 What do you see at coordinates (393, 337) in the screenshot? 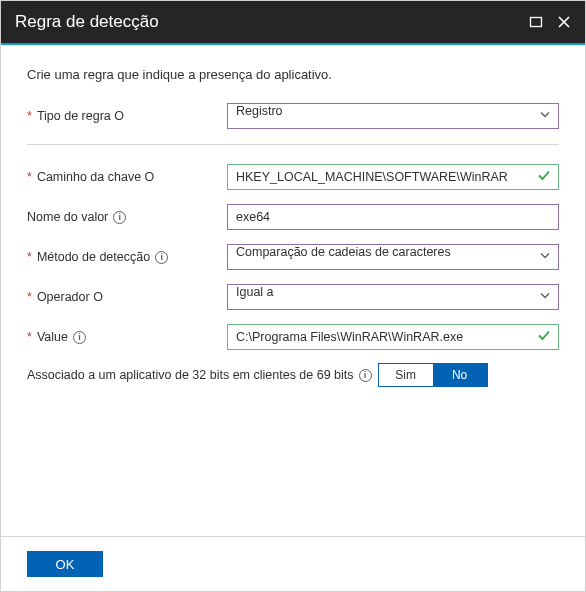
I see `value-input` at bounding box center [393, 337].